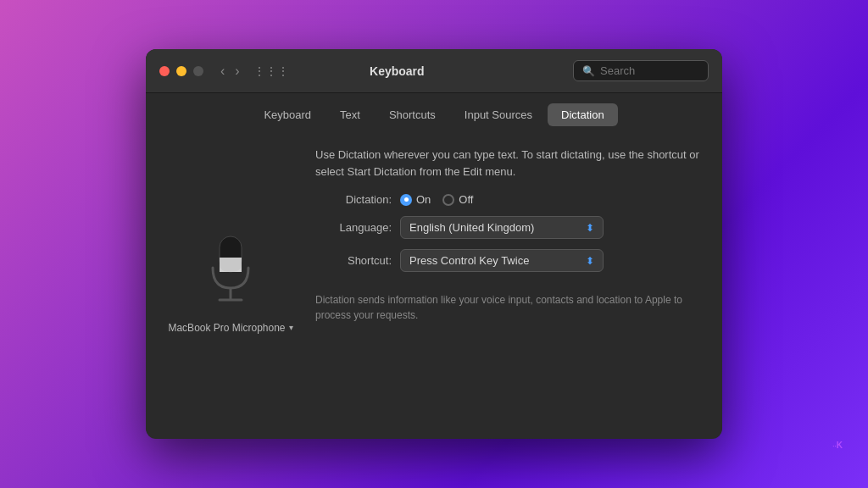  Describe the element at coordinates (510, 200) in the screenshot. I see `dictation-setting-row: Dictation: On Off` at that location.